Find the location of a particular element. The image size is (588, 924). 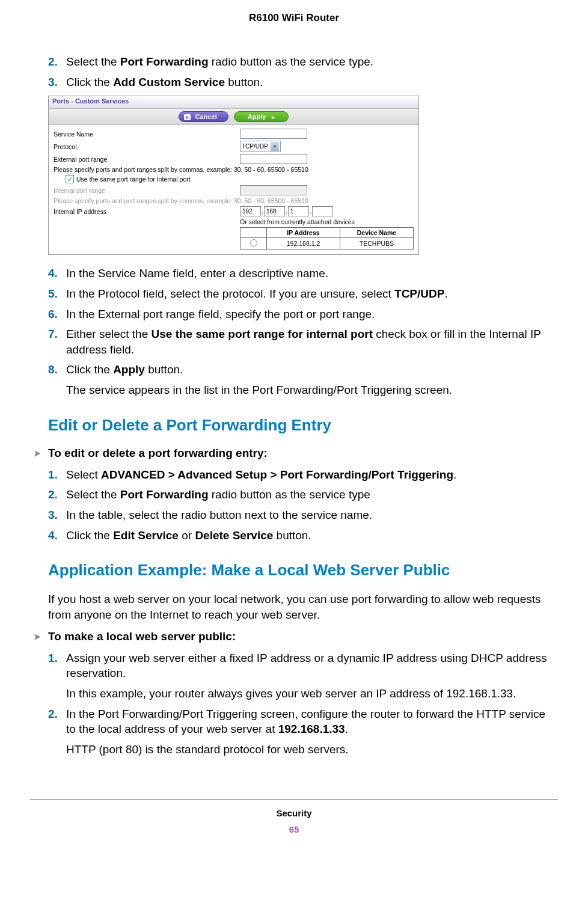

step-text: In the Port Forwarding/Port Triggering s… is located at coordinates (312, 721).